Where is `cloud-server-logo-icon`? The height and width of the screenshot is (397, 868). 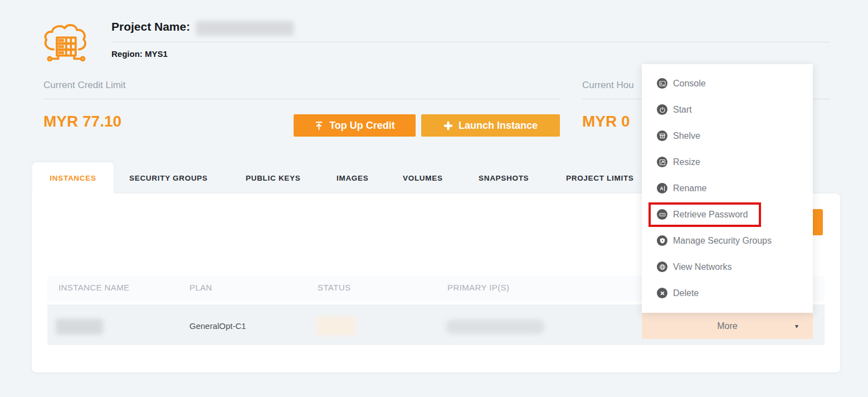
cloud-server-logo-icon is located at coordinates (66, 42).